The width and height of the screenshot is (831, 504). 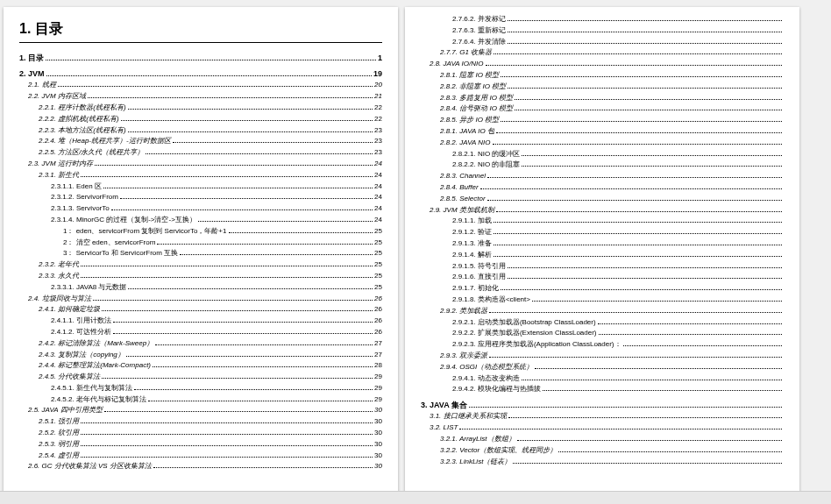 What do you see at coordinates (536, 345) in the screenshot?
I see `toc-label: 2.9.2.3. 应用程序类加载器(Application ClassLoade…` at bounding box center [536, 345].